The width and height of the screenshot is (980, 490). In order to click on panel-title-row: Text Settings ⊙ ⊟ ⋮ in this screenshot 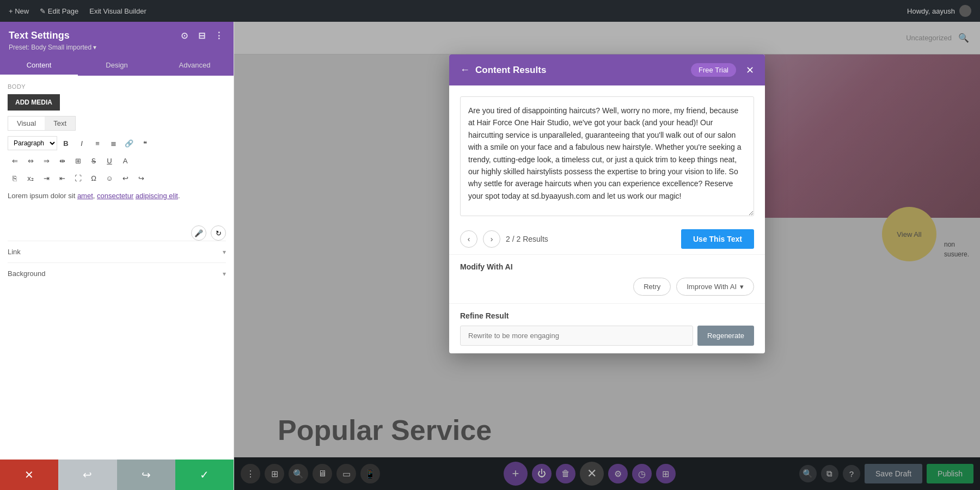, I will do `click(117, 35)`.